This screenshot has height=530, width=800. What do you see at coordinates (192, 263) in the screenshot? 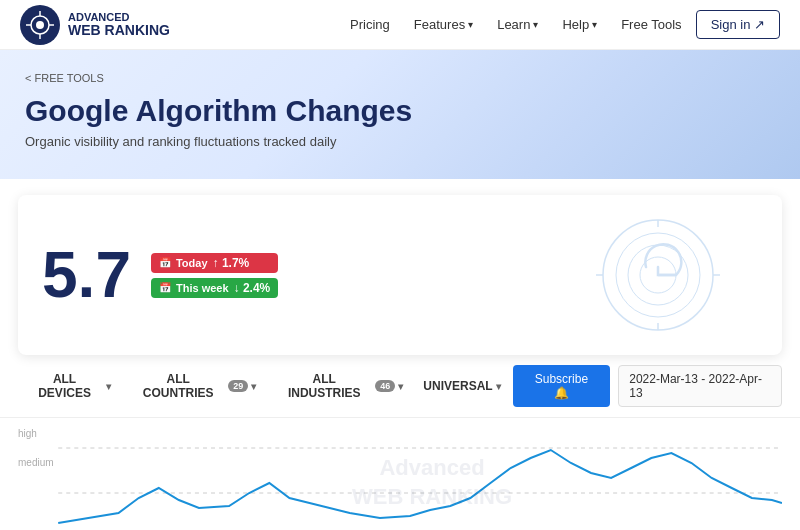
I see `today-label: Today` at bounding box center [192, 263].